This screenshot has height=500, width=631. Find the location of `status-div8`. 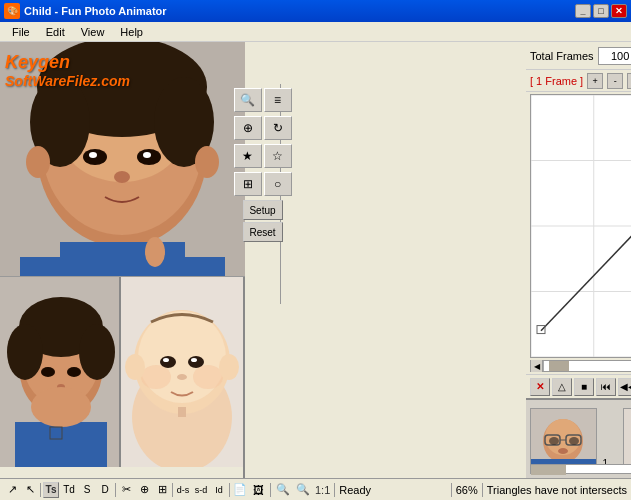

status-div8 is located at coordinates (482, 490).